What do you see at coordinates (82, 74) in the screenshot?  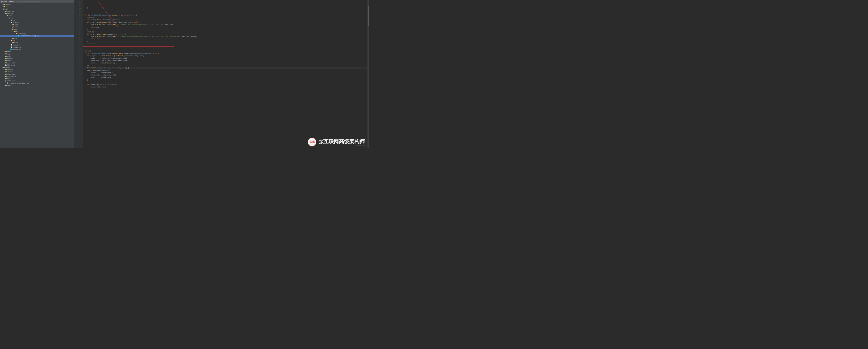 I see `fold-gutter: ▸▸▸▸` at bounding box center [82, 74].